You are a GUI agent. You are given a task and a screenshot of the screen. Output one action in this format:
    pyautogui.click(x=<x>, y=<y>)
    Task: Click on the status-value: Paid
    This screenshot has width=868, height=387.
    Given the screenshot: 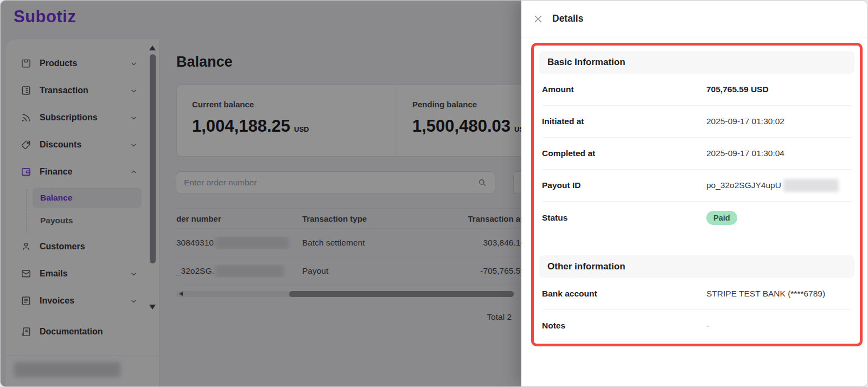 What is the action you would take?
    pyautogui.click(x=722, y=218)
    